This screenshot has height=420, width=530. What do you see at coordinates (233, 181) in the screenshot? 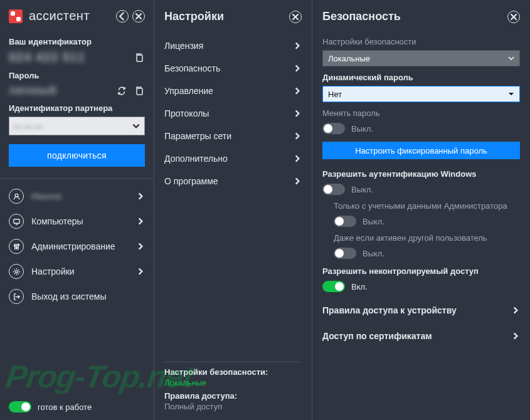
I see `settings-item-about: О программе` at bounding box center [233, 181].